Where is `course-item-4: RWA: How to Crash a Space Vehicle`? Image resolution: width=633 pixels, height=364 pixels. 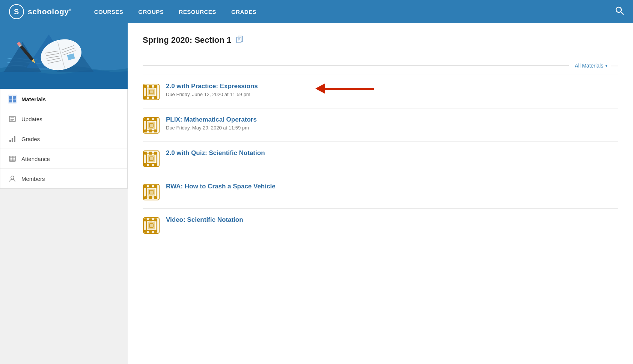 course-item-4: RWA: How to Crash a Space Vehicle is located at coordinates (380, 192).